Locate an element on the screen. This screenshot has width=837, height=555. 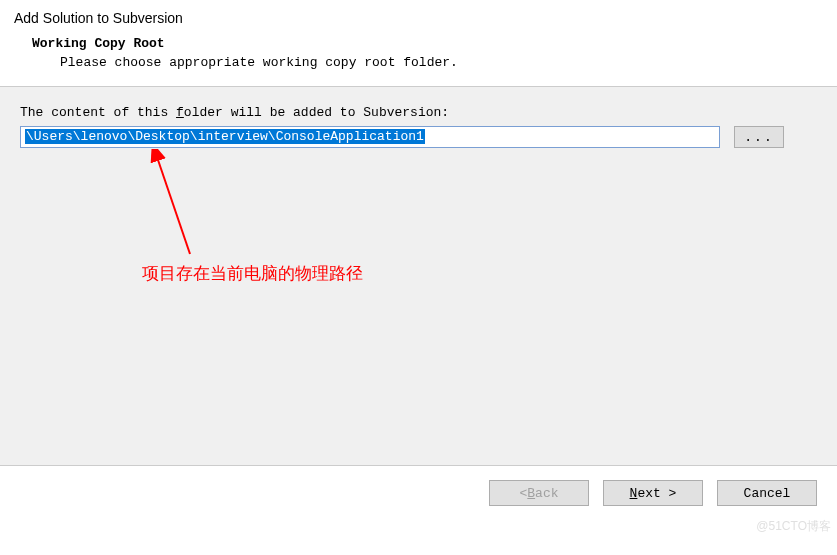
dialog-subtitle: Working Copy Root is located at coordinates (428, 44).